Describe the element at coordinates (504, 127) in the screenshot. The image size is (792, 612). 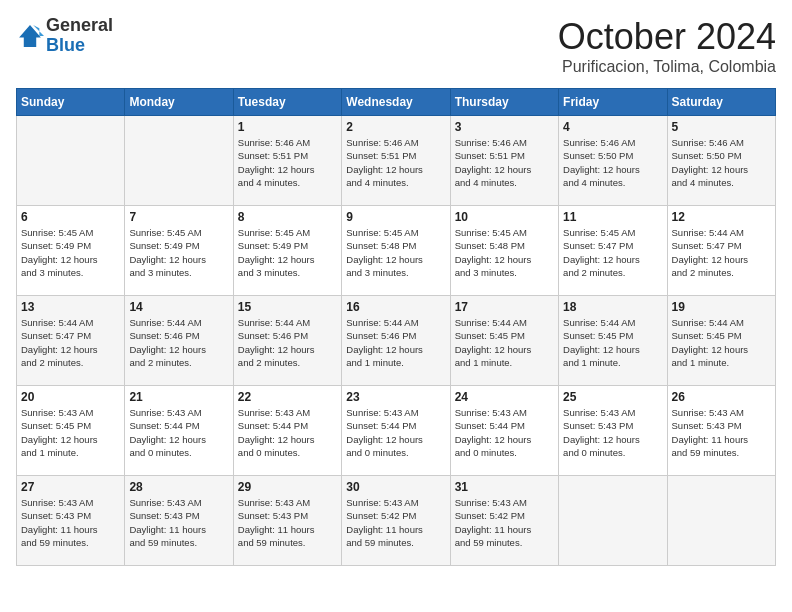
I see `day-number: 3` at that location.